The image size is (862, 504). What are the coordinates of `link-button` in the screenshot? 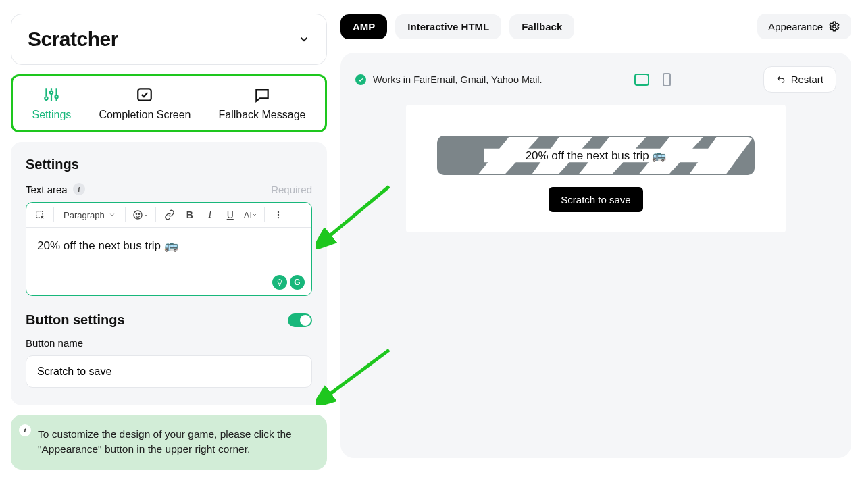 It's located at (170, 215).